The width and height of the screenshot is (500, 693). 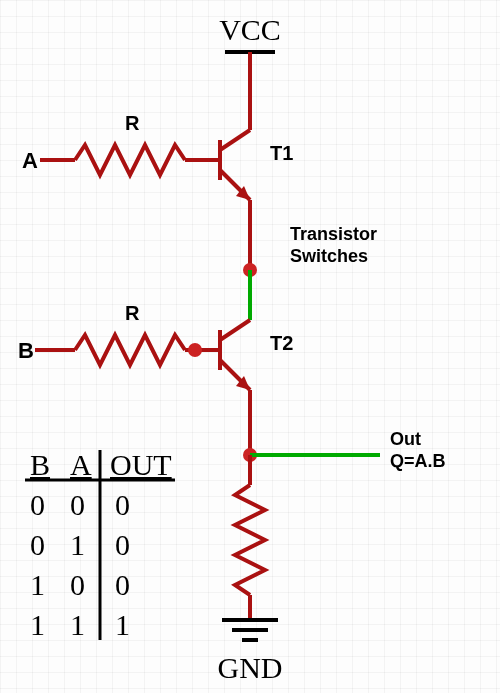 What do you see at coordinates (78, 624) in the screenshot?
I see `r3a: 1` at bounding box center [78, 624].